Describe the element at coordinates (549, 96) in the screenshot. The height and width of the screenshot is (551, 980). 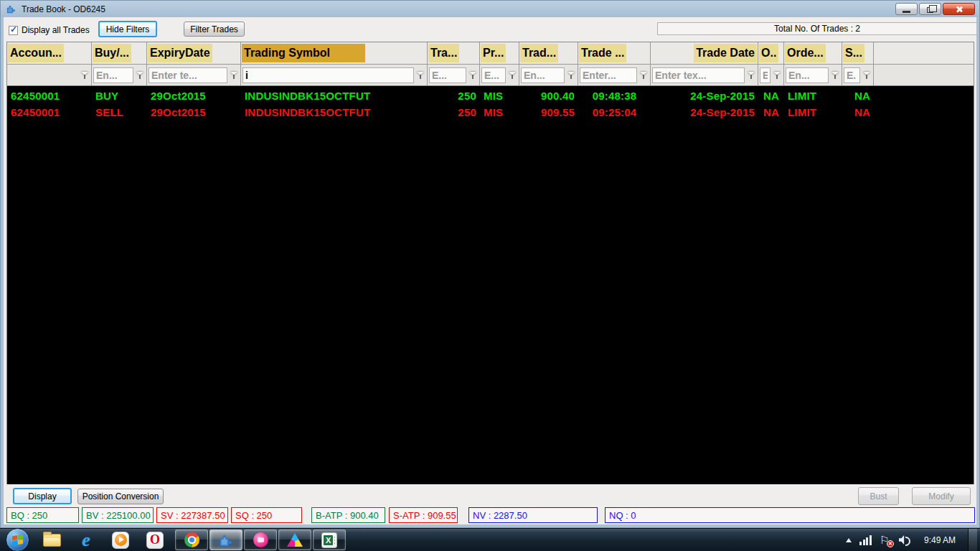
I see `cell-trade-price: 900.40` at that location.